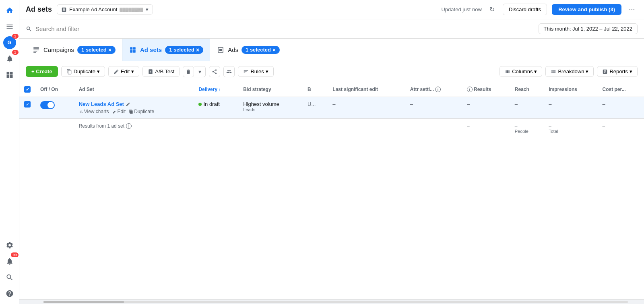 This screenshot has height=304, width=644. Describe the element at coordinates (486, 108) in the screenshot. I see `row-results-cell: –` at that location.